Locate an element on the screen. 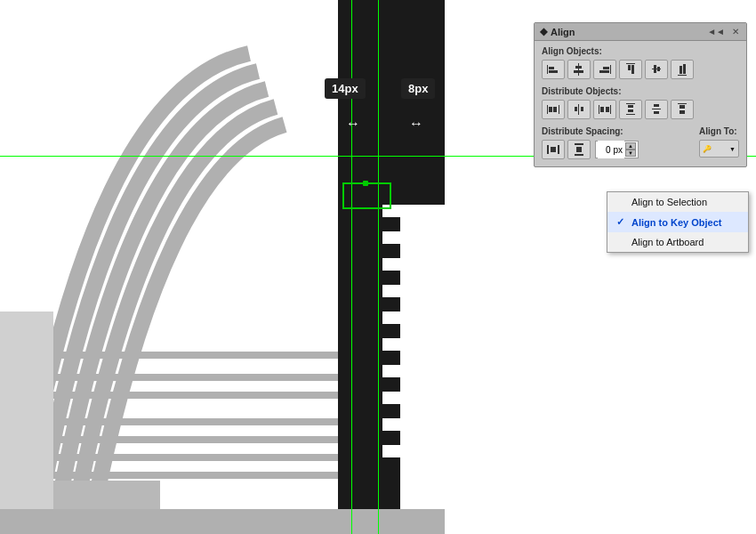 This screenshot has width=756, height=534. align-center-h-button is located at coordinates (579, 69).